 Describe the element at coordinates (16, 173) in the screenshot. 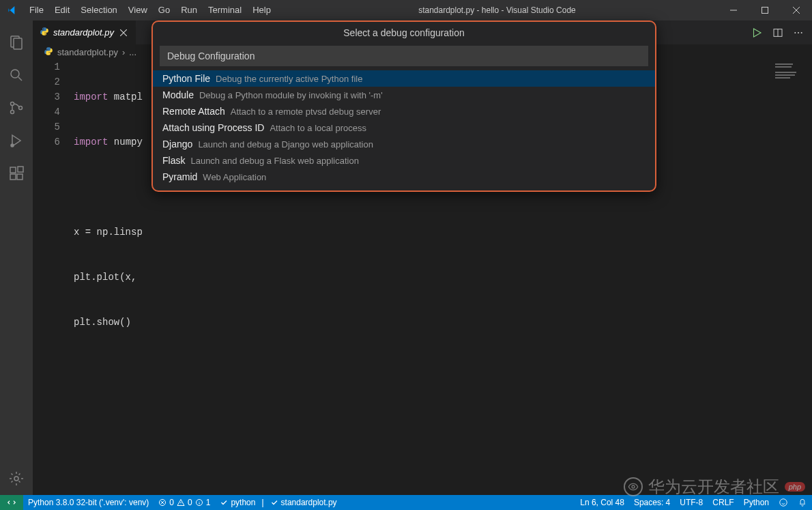

I see `extensions-icon` at that location.